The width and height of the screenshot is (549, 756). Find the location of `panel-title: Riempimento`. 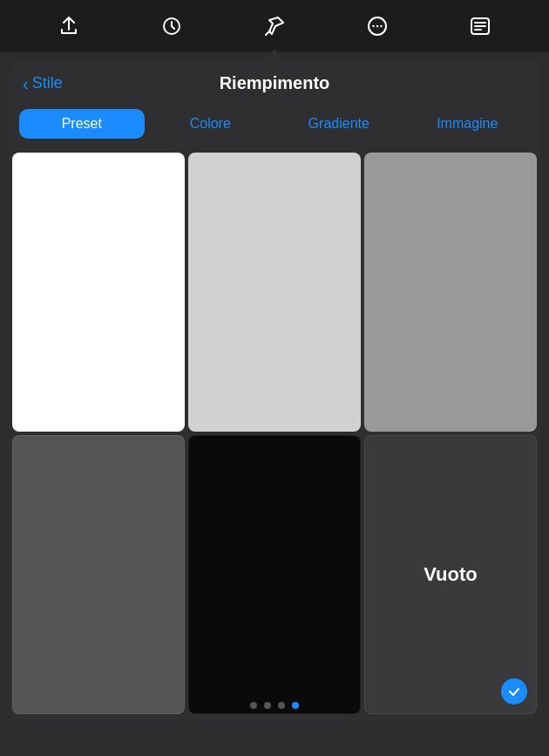

panel-title: Riempimento is located at coordinates (275, 84).